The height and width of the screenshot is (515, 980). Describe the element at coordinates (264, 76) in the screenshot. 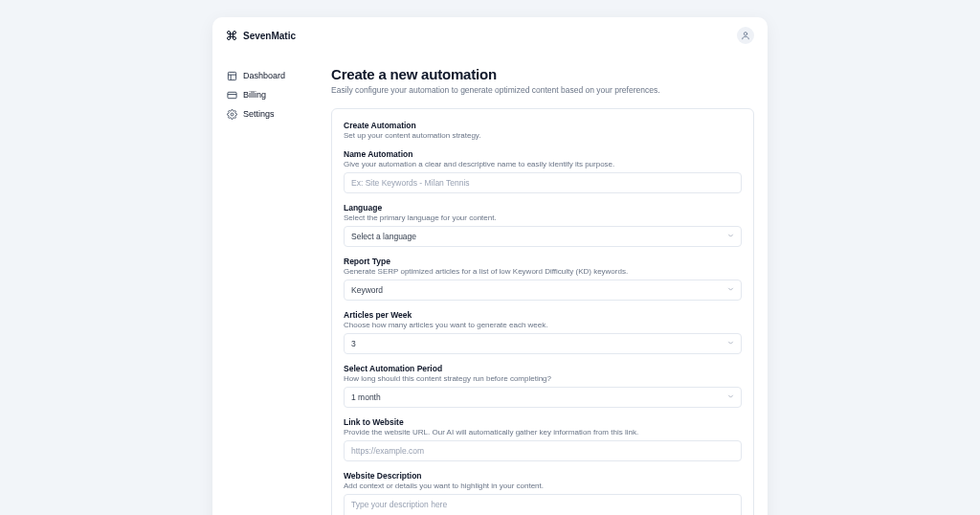

I see `sidebar-item-label: Dashboard` at that location.